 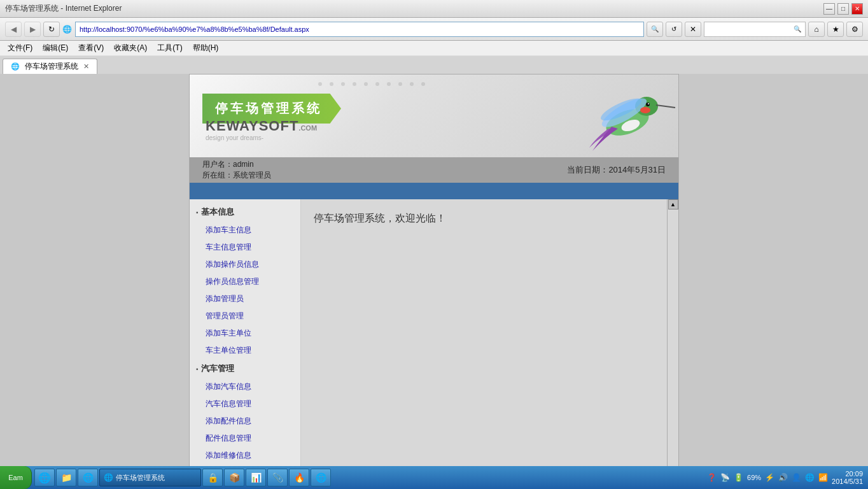 I want to click on date-value: 2014年5月31日, so click(x=637, y=169).